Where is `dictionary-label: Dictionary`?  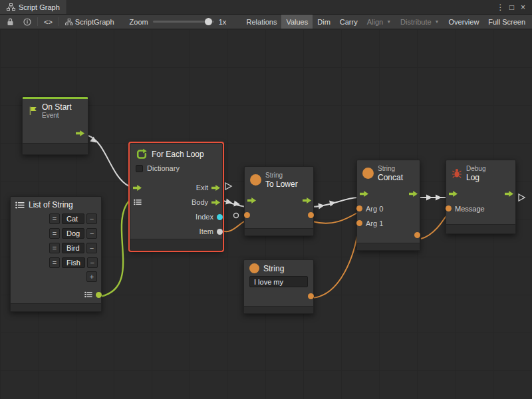 dictionary-label: Dictionary is located at coordinates (164, 168).